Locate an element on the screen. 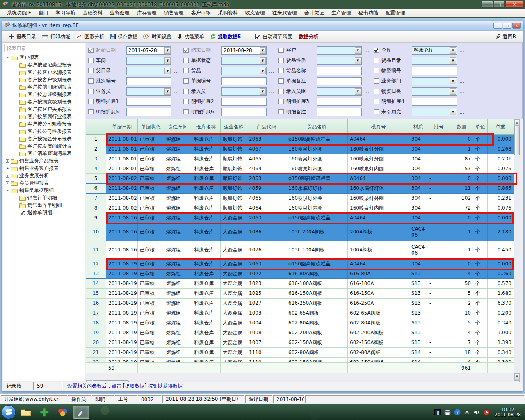 The width and height of the screenshot is (525, 420). tree-item-selected: 退修单明细 is located at coordinates (44, 212).